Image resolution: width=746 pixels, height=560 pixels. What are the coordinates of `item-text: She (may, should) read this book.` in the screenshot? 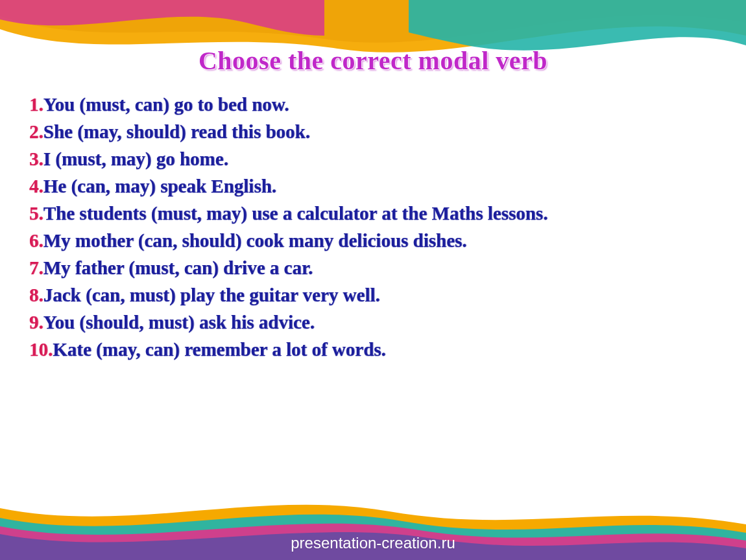 It's located at (176, 132).